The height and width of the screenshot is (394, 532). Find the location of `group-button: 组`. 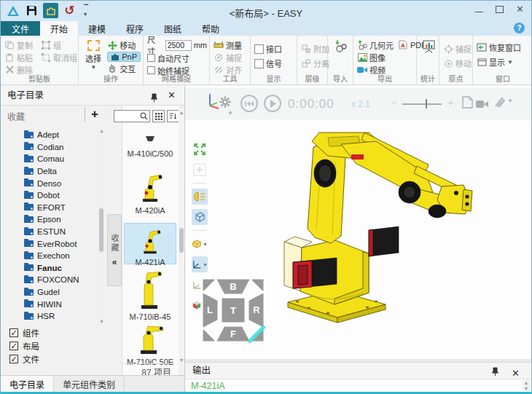

group-button: 组 is located at coordinates (58, 45).